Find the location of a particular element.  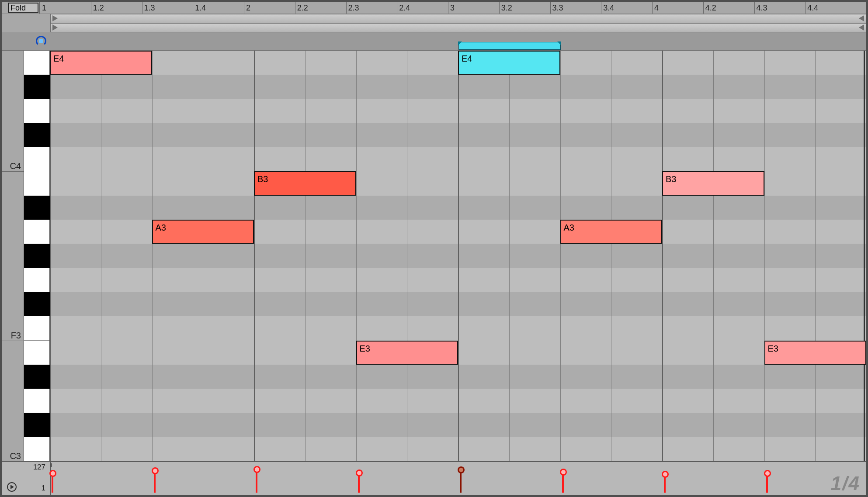

horizontal-scroll-bottom is located at coordinates (458, 28).